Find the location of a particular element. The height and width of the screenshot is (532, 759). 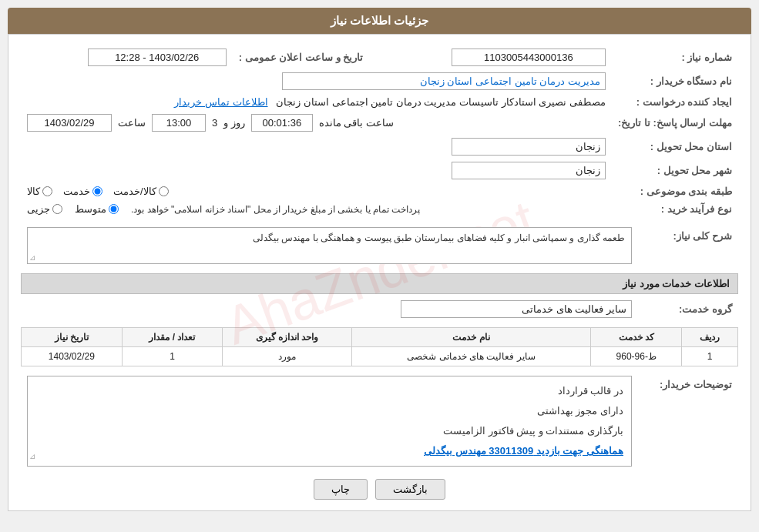

announce-date-input: 1403/02/26 - 12:28 is located at coordinates (157, 57).